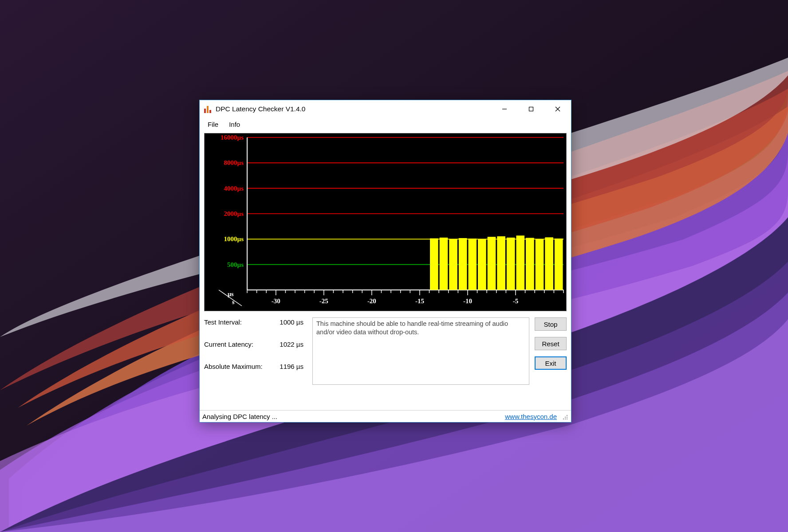 This screenshot has height=532, width=788. What do you see at coordinates (558, 109) in the screenshot?
I see `close-button` at bounding box center [558, 109].